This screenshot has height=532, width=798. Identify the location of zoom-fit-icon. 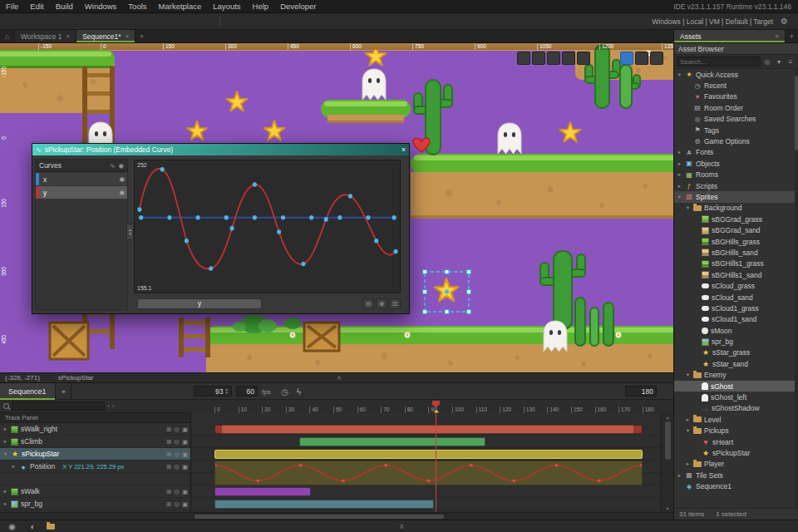
(584, 58).